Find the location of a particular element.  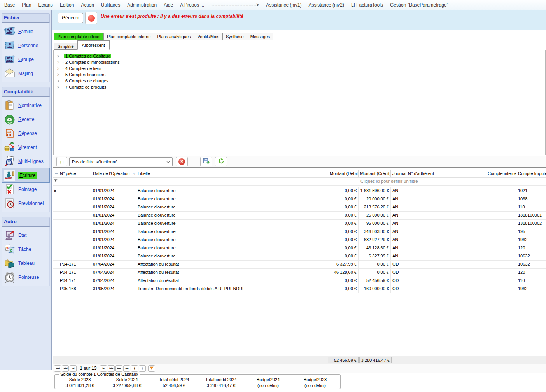

menu-item-plan: Plan is located at coordinates (26, 5).